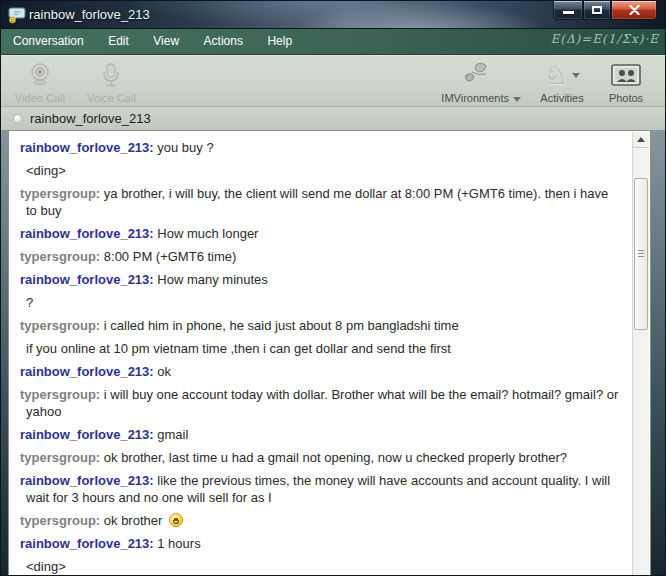 The width and height of the screenshot is (666, 576). What do you see at coordinates (320, 256) in the screenshot?
I see `chat-message: typersgroup: 8:00 PM (+GMT6 time)` at bounding box center [320, 256].